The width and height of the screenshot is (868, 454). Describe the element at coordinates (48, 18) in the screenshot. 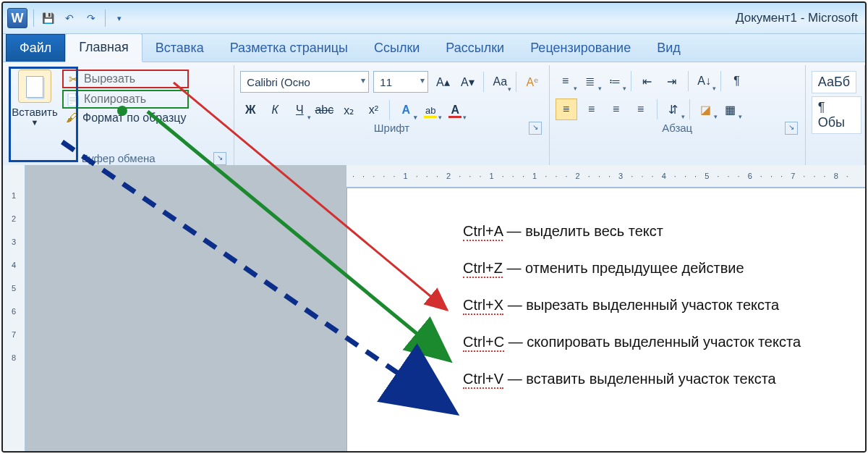

I see `save-icon: 💾` at that location.